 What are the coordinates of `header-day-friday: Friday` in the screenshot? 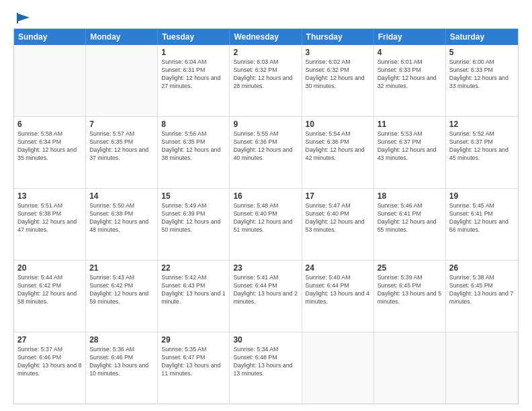 It's located at (410, 37).